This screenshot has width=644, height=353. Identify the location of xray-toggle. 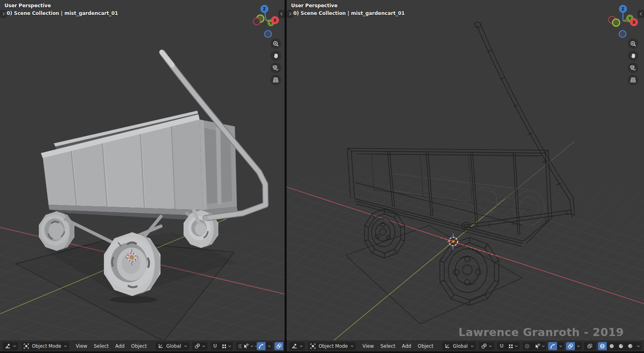
(590, 346).